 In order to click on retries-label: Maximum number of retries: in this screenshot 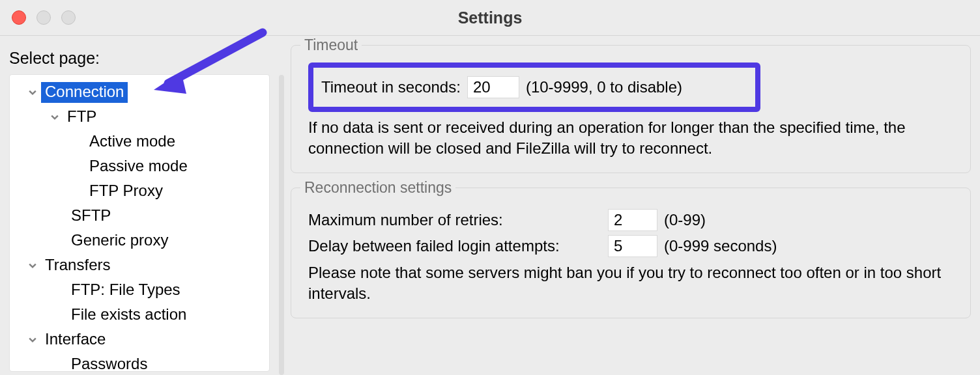, I will do `click(455, 220)`.